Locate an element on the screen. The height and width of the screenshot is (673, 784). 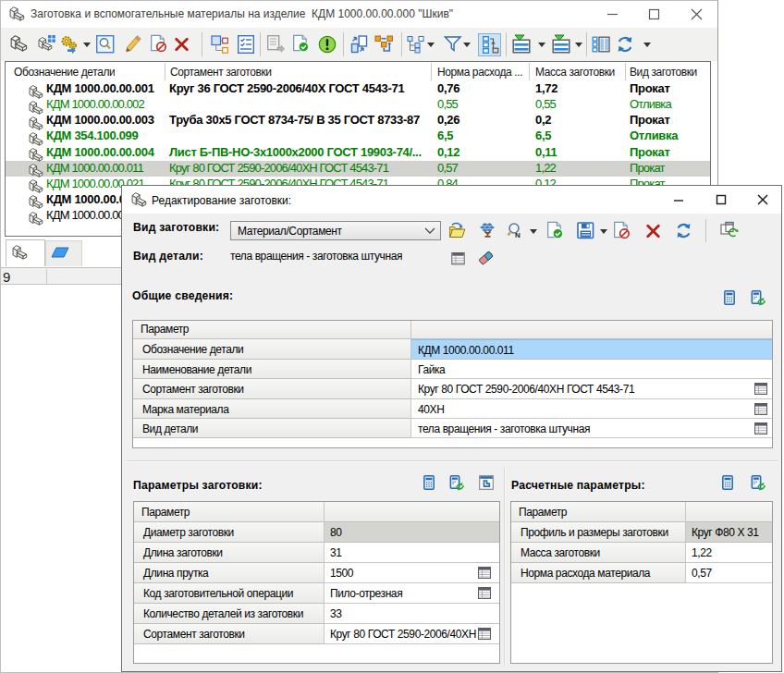
svg-text: N is located at coordinates (518, 235).